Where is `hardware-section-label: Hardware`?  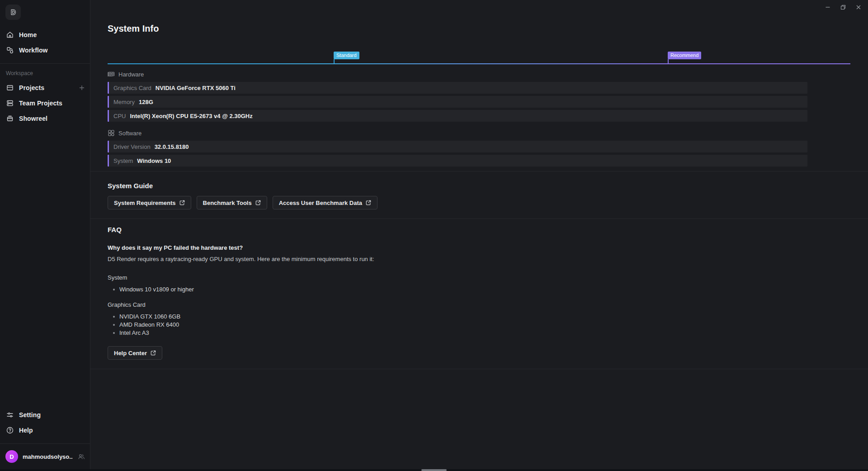 hardware-section-label: Hardware is located at coordinates (131, 74).